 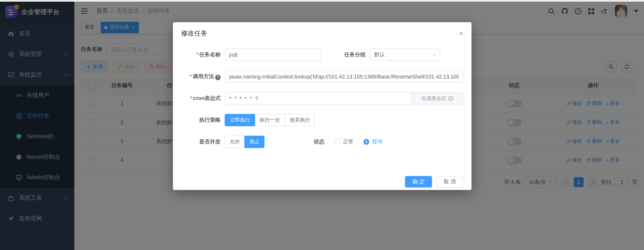 I want to click on status-option-paused: 暂停, so click(x=373, y=142).